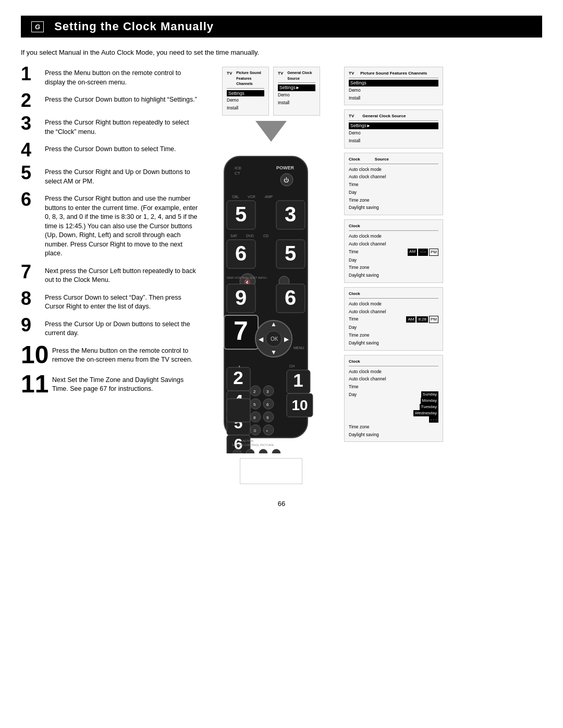  Describe the element at coordinates (250, 236) in the screenshot. I see `svg-text: DVD` at that location.